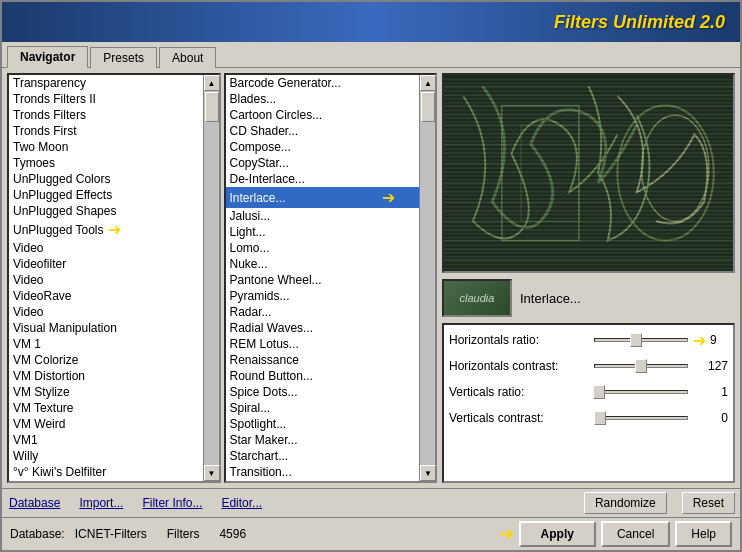 Image resolution: width=742 pixels, height=552 pixels. I want to click on list-item: Starchart..., so click(323, 456).